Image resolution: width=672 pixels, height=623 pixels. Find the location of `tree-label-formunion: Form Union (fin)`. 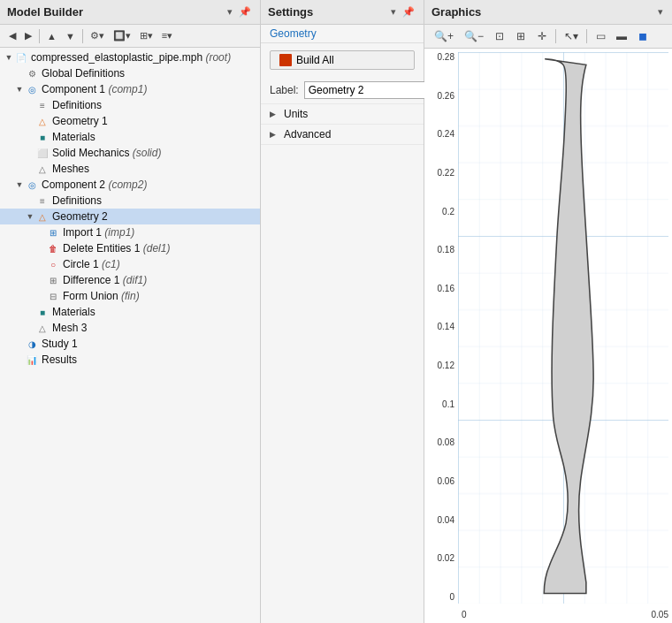

tree-label-formunion: Form Union (fin) is located at coordinates (101, 296).